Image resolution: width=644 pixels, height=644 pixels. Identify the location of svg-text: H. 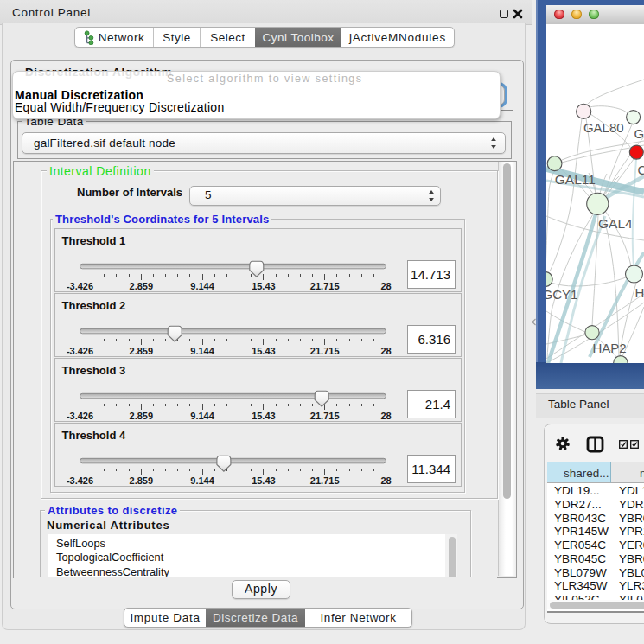
(640, 292).